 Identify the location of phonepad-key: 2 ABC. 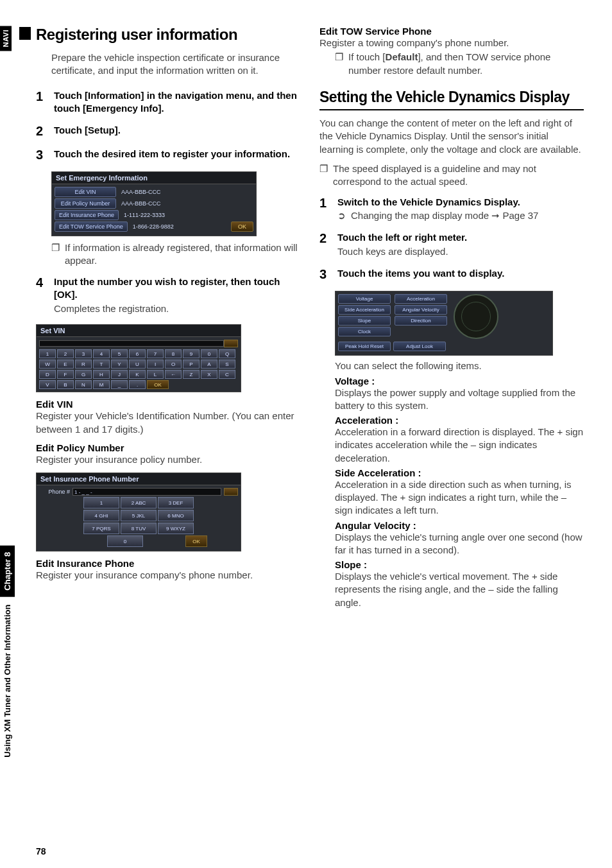
(139, 503).